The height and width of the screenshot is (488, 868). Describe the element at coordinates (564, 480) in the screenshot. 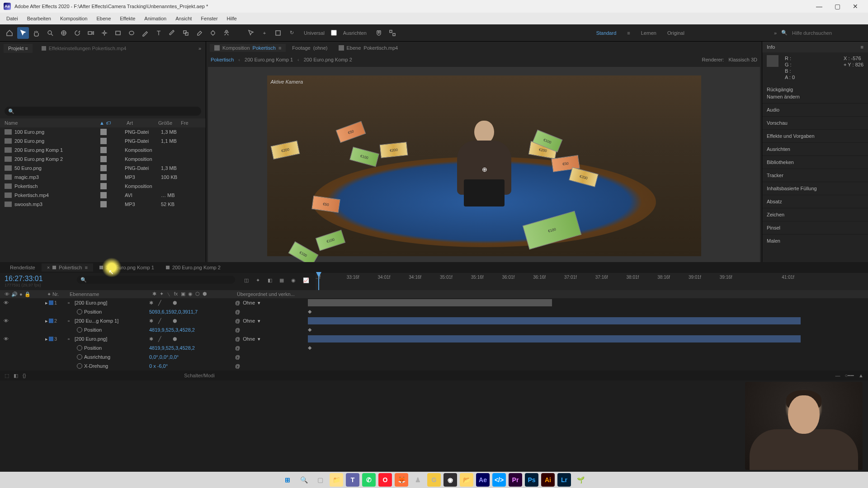

I see `lightroom-icon: Lr` at that location.